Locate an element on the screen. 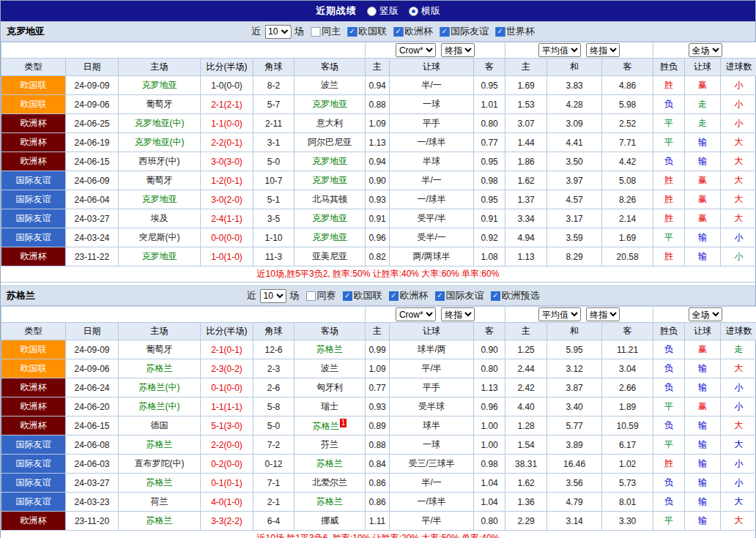 The image size is (756, 538). radio-horizontal-layout: 横版 is located at coordinates (425, 11).